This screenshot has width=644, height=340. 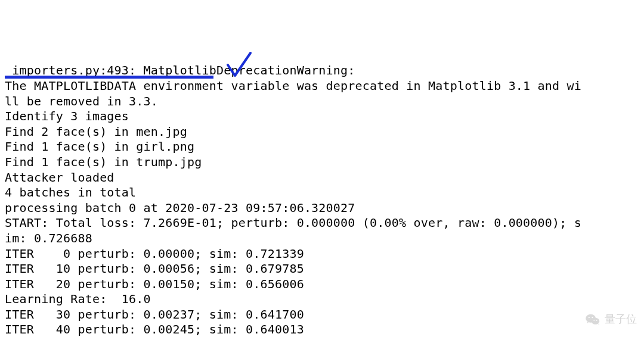 I want to click on output-line: im: 0.726688, so click(x=322, y=239).